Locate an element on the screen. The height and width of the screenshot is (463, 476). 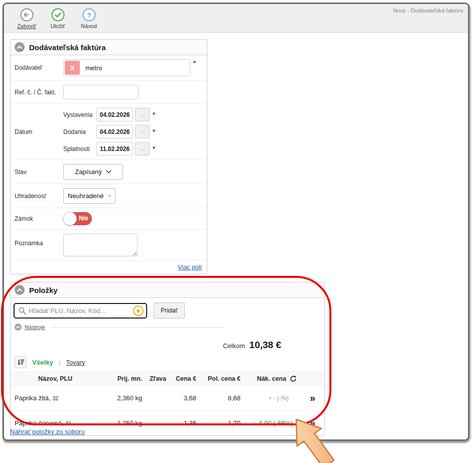
item-name: Paprika červená, 31 is located at coordinates (55, 423).